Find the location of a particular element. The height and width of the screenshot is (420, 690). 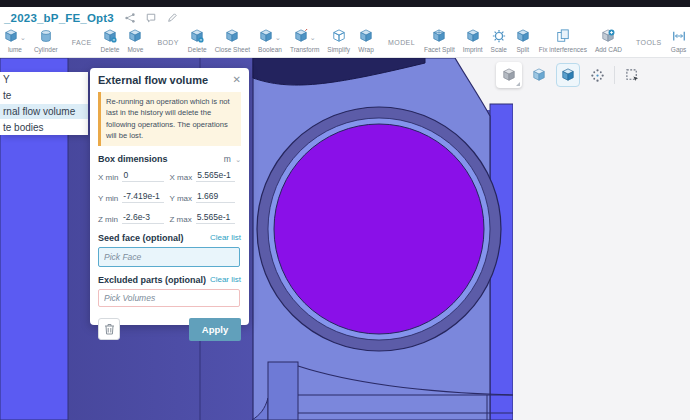

toolbar-button-cylinder: Cylinder is located at coordinates (46, 42).